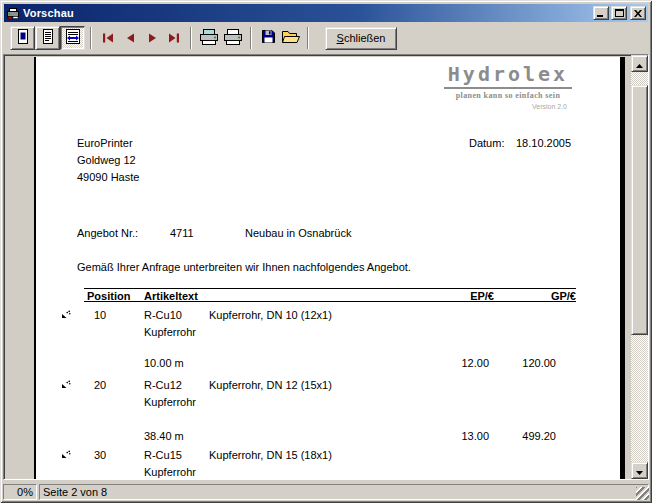  Describe the element at coordinates (330, 302) in the screenshot. I see `table-header-bottom-rule` at that location.